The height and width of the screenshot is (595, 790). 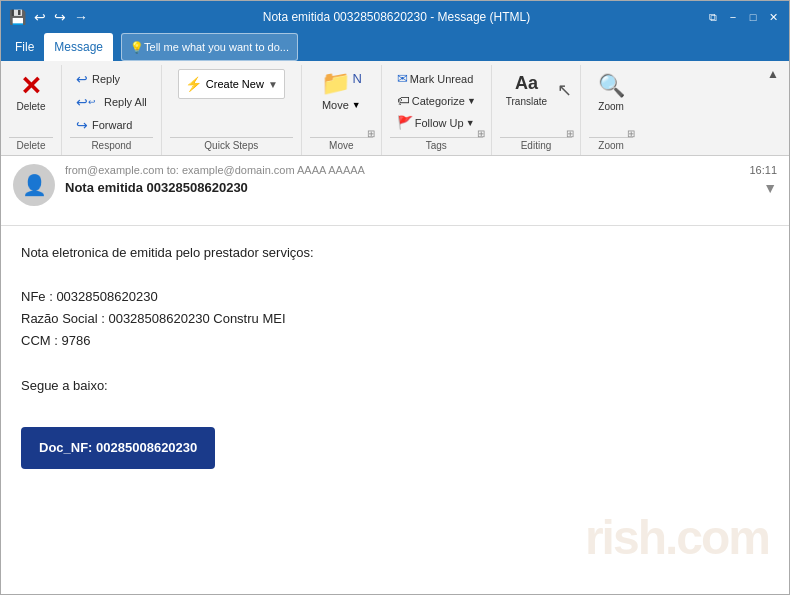 What do you see at coordinates (32, 110) in the screenshot?
I see `ribbon-group-delete: ✕ Delete Delete` at bounding box center [32, 110].